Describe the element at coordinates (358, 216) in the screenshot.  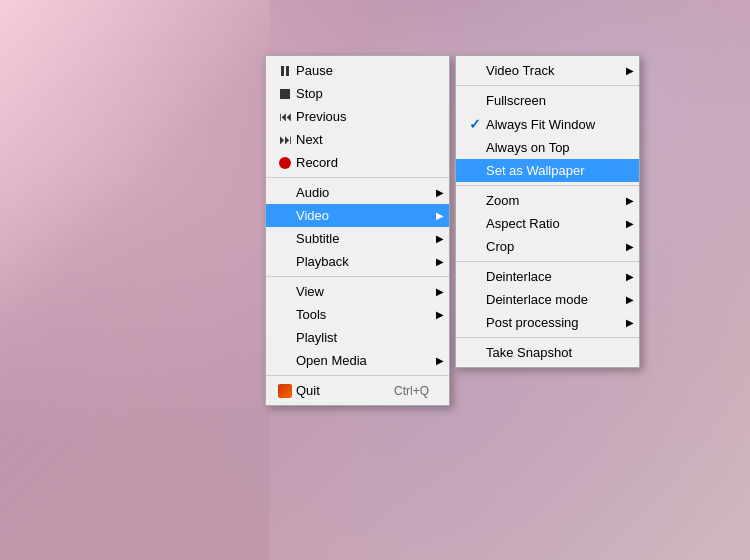
I see `menu-video: Video ▶` at that location.